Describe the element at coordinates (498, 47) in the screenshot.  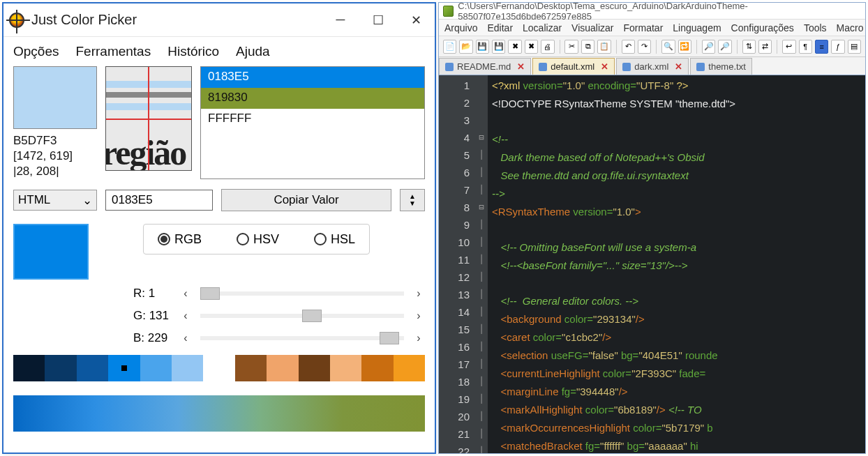
I see `save-all-icon: 💾` at that location.